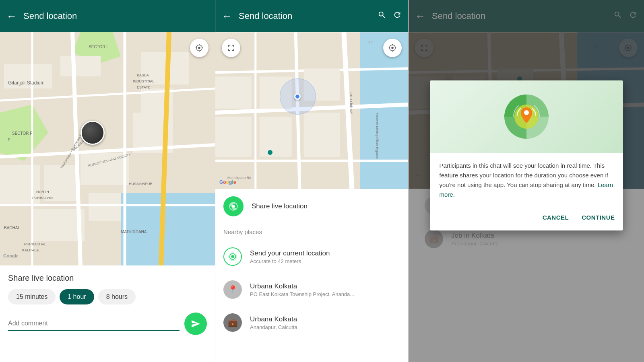 This screenshot has height=362, width=644. Describe the element at coordinates (526, 180) in the screenshot. I see `dialog-text: Participants in this chat will see your …` at that location.